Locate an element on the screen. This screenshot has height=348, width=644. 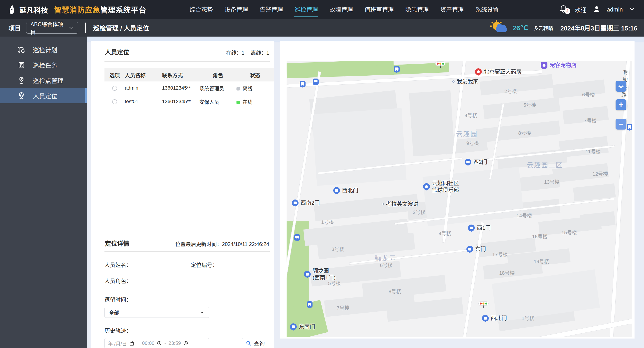
cell-role: 系统管理员 is located at coordinates (218, 88).